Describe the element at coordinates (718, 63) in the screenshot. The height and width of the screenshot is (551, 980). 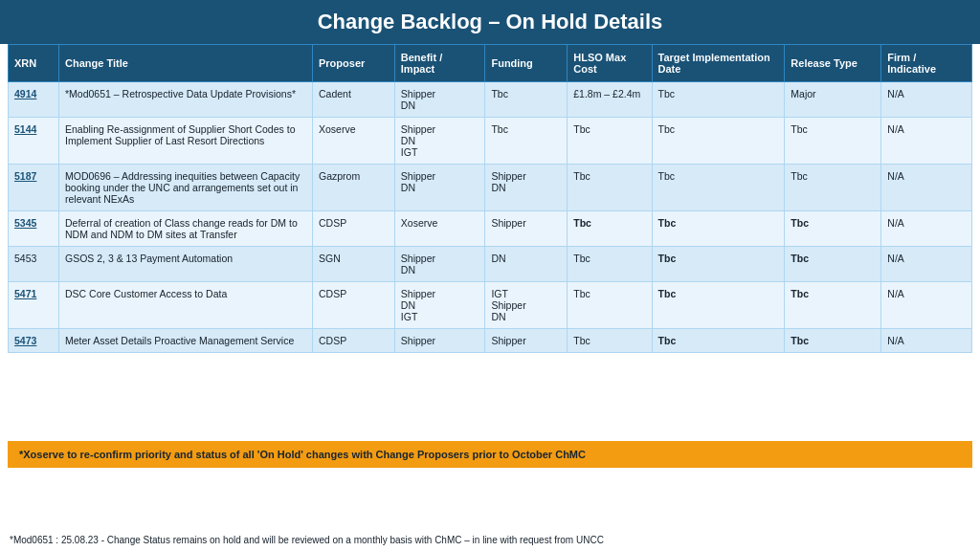
I see `header-target: Target Implementation Date` at that location.